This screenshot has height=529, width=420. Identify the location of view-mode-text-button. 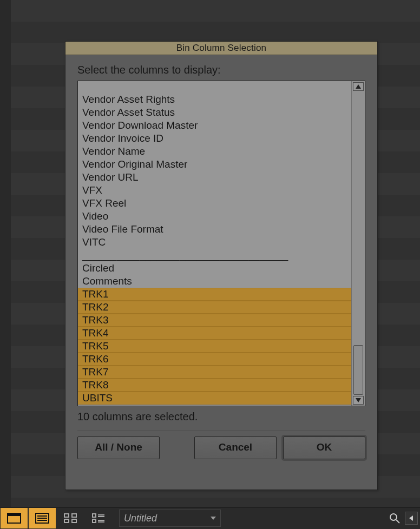
(42, 518).